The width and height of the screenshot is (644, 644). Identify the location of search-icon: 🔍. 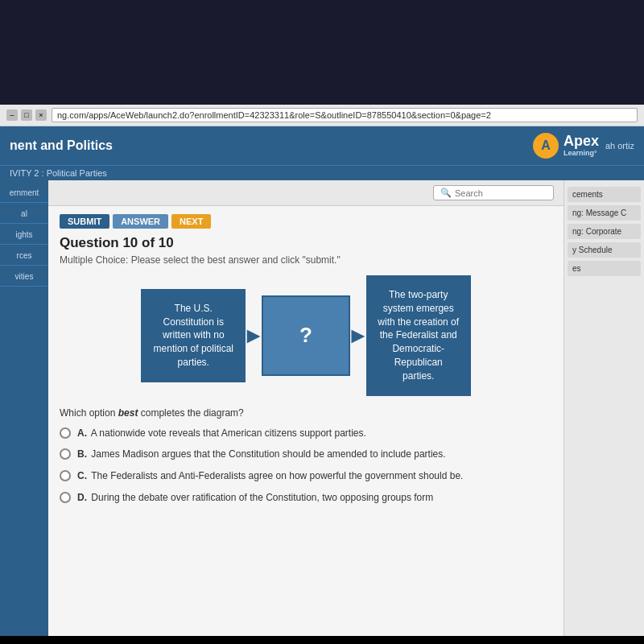
(446, 193).